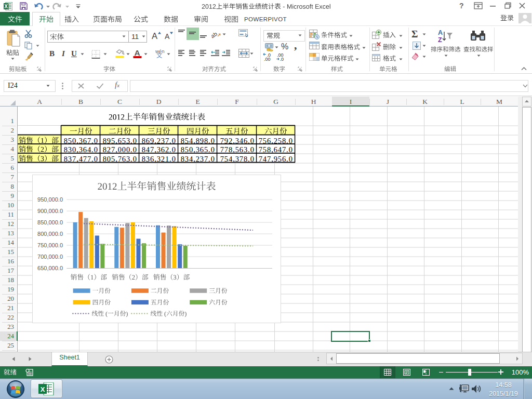 The height and width of the screenshot is (399, 532). Describe the element at coordinates (50, 211) in the screenshot. I see `svg-text: 900,000.0` at that location.